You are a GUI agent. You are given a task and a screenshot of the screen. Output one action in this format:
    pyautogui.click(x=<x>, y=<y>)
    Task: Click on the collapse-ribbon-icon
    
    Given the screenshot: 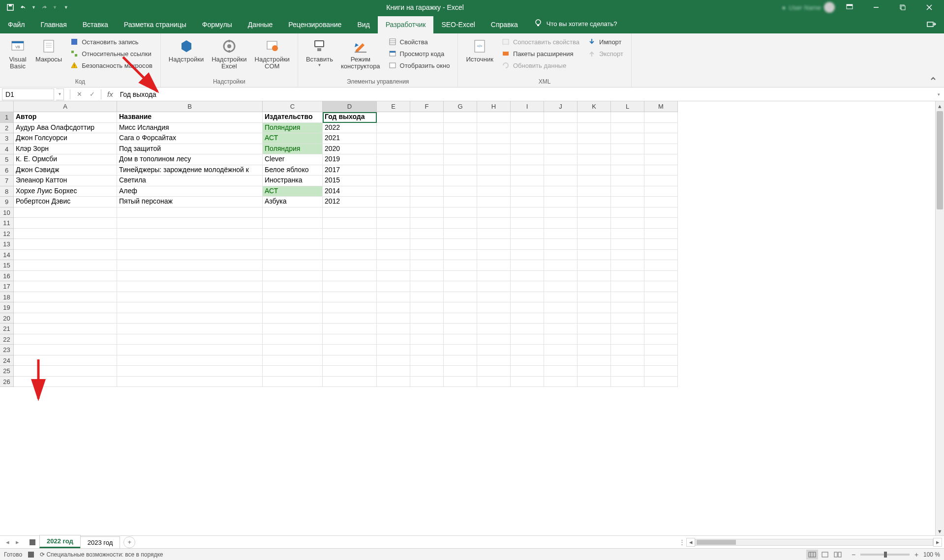 What is the action you would take?
    pyautogui.click(x=933, y=80)
    